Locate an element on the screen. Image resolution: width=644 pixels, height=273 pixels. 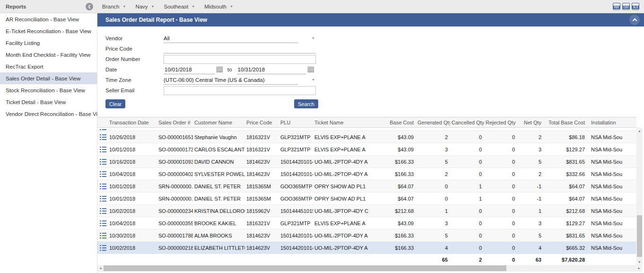
scroll-right-icon: ► is located at coordinates (639, 268).